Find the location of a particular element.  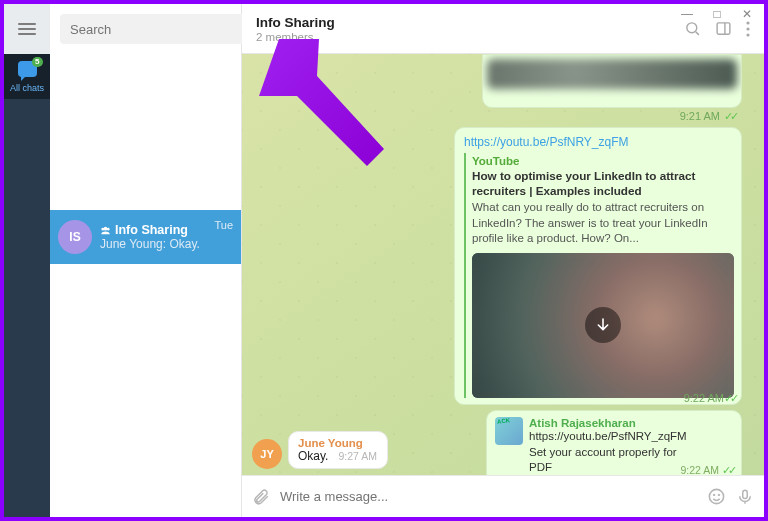

message-forward: Atish Rajasekharan https://youtu.be/PsfN… is located at coordinates (614, 442).